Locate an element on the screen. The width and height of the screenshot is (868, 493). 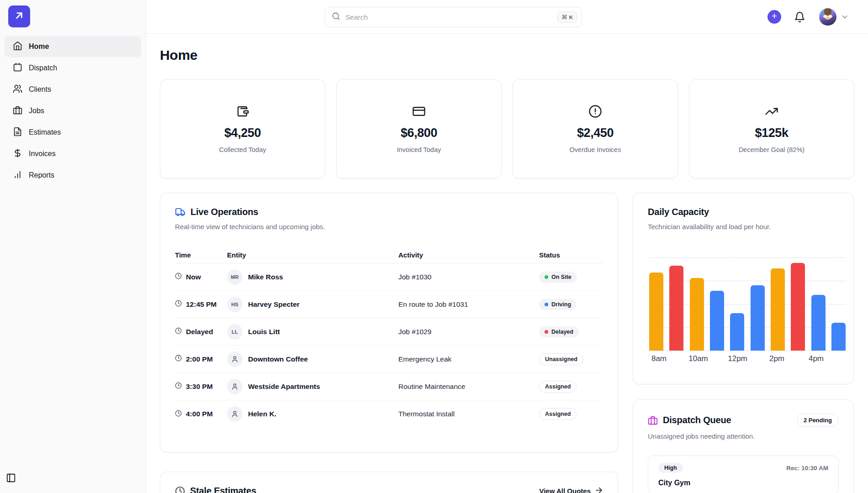
section-title: Stale Estimates is located at coordinates (223, 489).